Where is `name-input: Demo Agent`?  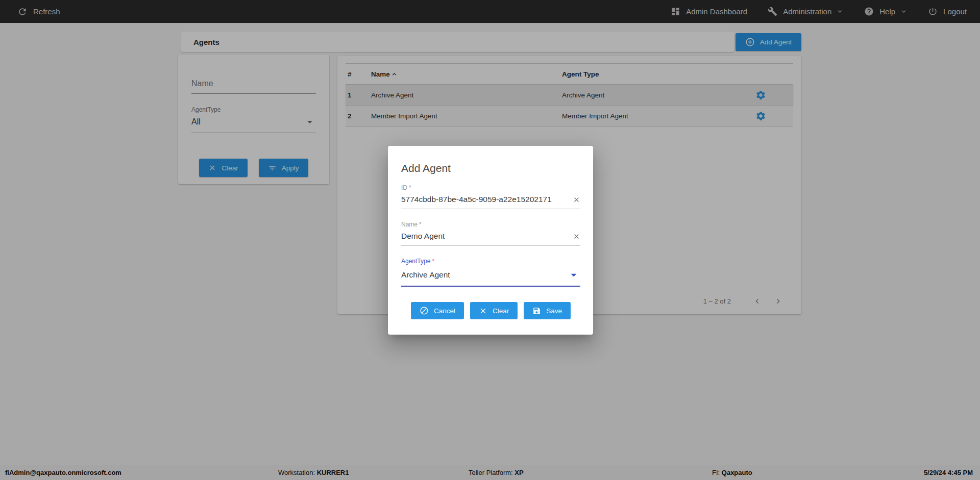 name-input: Demo Agent is located at coordinates (487, 236).